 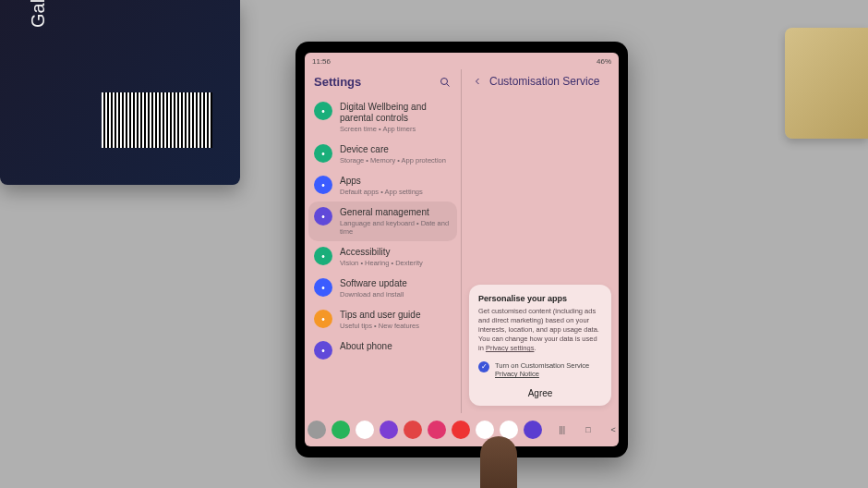 What do you see at coordinates (383, 241) in the screenshot?
I see `settings-pane: Settings •Digital Wellbeing and parental…` at bounding box center [383, 241].